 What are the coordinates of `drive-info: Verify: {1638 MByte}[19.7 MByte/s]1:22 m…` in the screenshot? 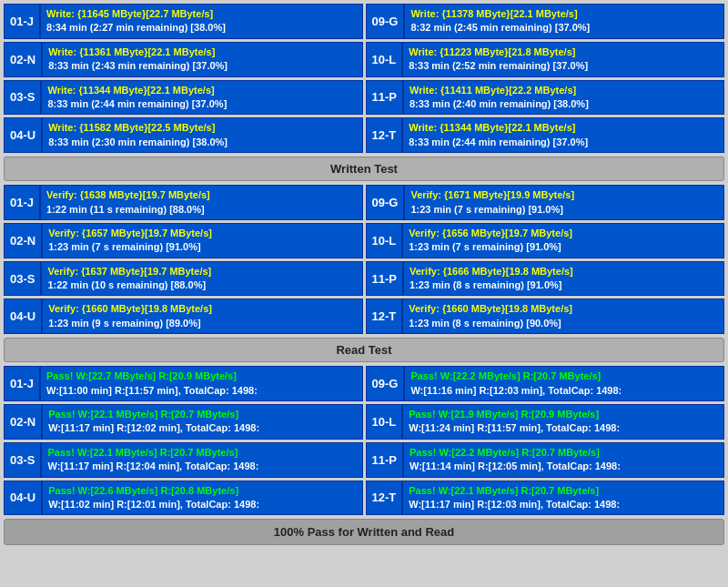 It's located at (201, 202).